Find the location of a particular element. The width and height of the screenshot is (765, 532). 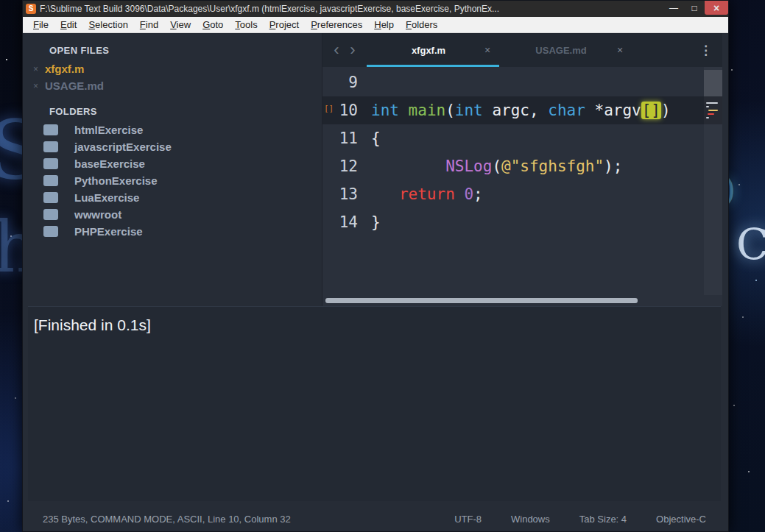

menu-item-goto: Goto is located at coordinates (213, 25).